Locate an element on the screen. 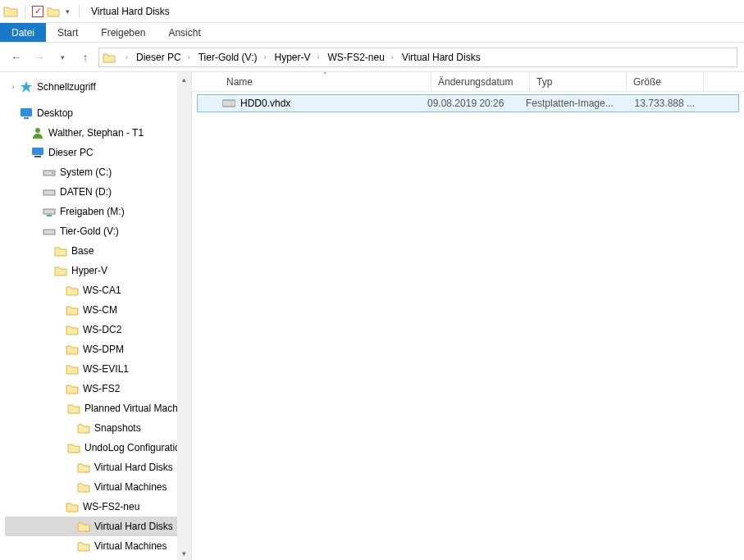  crumb-wsfs2neu: WS-FS2-neu is located at coordinates (356, 57).